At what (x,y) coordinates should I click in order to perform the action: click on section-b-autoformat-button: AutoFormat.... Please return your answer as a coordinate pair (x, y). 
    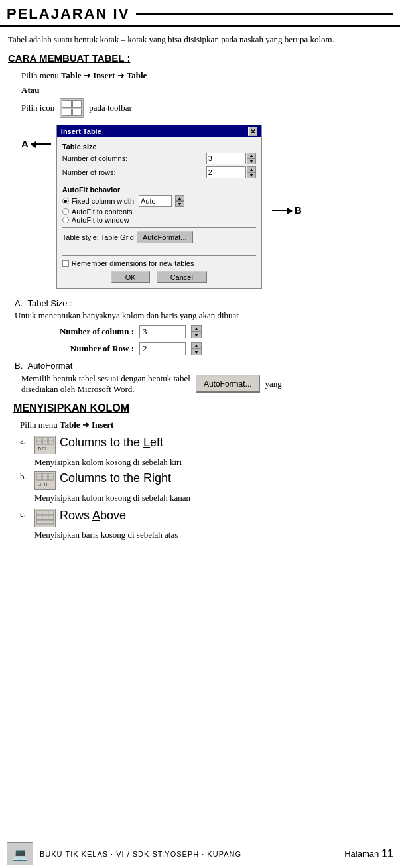
    Looking at the image, I should click on (228, 384).